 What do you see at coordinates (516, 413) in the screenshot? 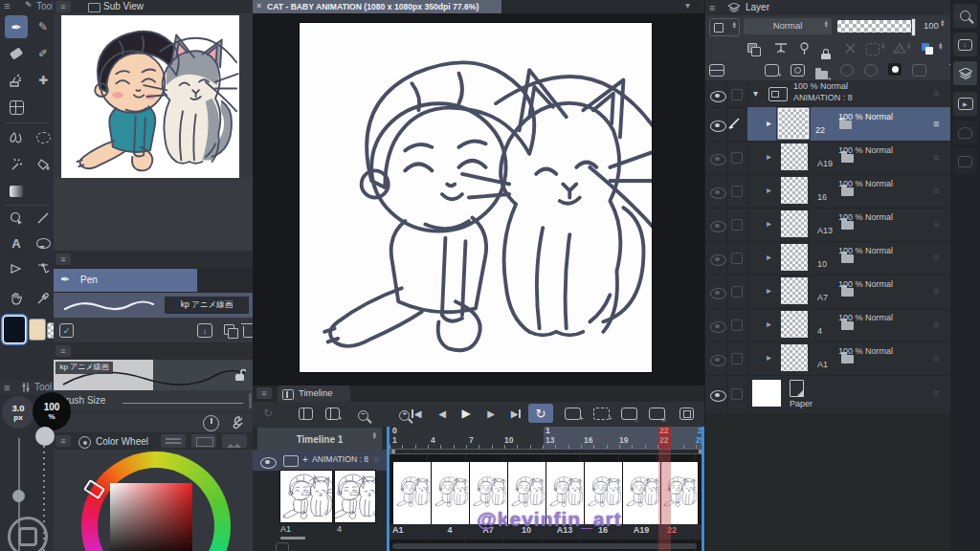
I see `skip-end-button: ▶` at bounding box center [516, 413].